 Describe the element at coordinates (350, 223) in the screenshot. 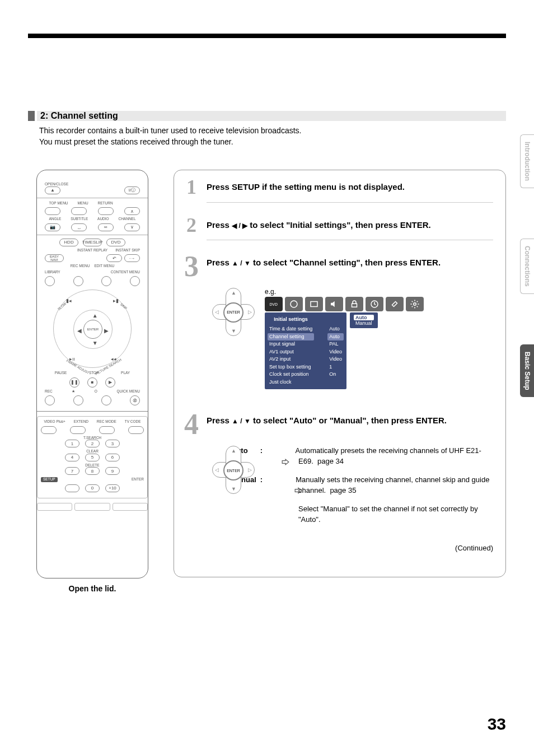

I see `step-2-title: Press ◀ / ▶ to select "Initial settings"…` at that location.